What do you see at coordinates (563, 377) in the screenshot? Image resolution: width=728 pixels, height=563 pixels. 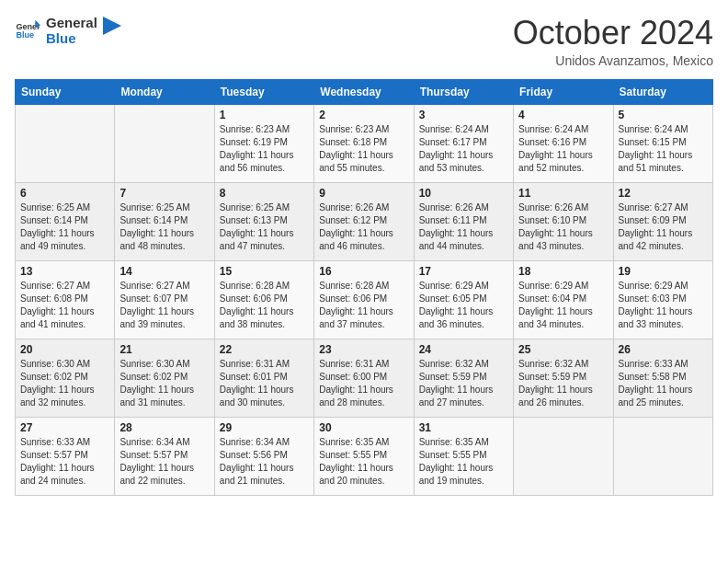 I see `calendar-cell: 25Sunrise: 6:32 AMSunset: 5:59 PMDayligh…` at bounding box center [563, 377].